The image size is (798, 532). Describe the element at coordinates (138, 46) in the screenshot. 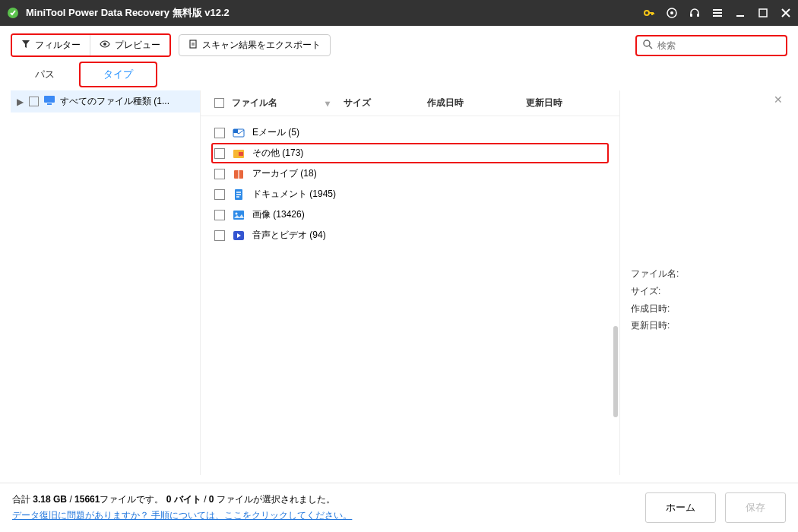

I see `preview-label: プレビュー` at that location.